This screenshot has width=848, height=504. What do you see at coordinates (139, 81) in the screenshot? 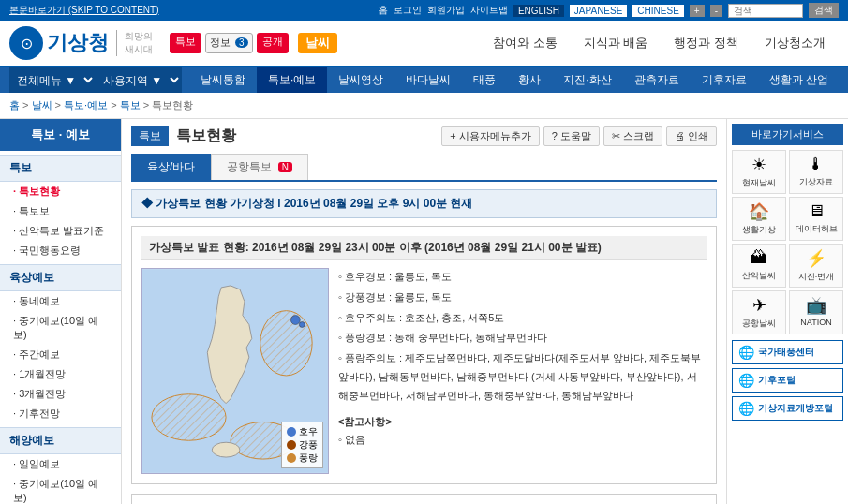
I see `area-select: 사용지역 ▼` at bounding box center [139, 81].